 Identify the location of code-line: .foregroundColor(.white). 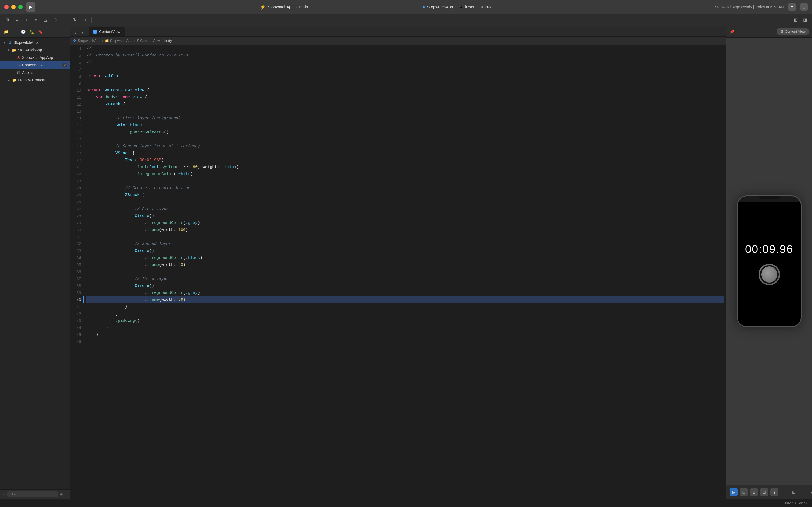
(405, 174).